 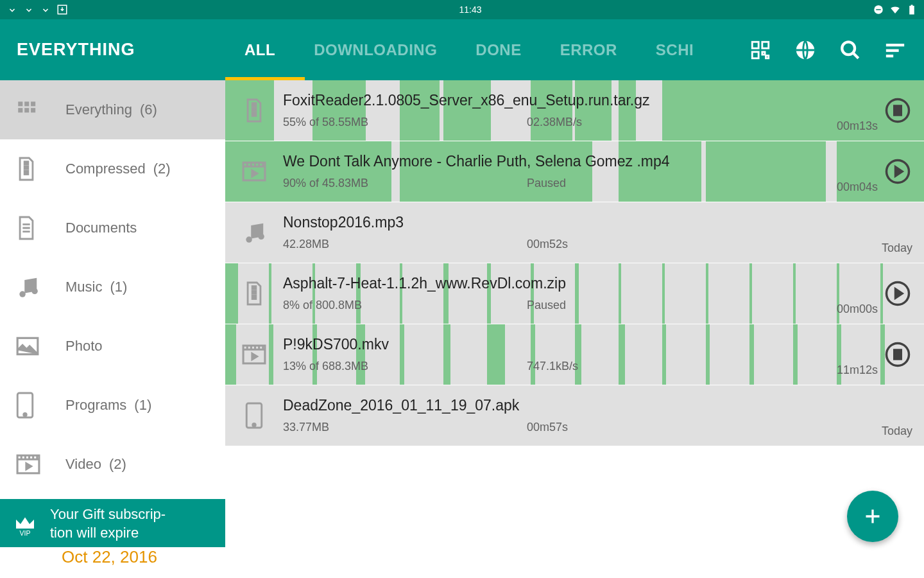 What do you see at coordinates (873, 516) in the screenshot?
I see `add-button` at bounding box center [873, 516].